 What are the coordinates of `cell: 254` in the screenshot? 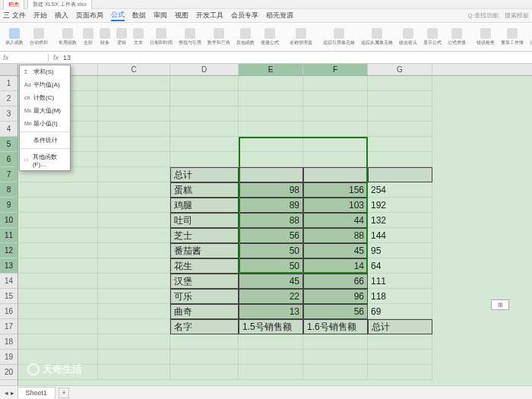 It's located at (400, 190).